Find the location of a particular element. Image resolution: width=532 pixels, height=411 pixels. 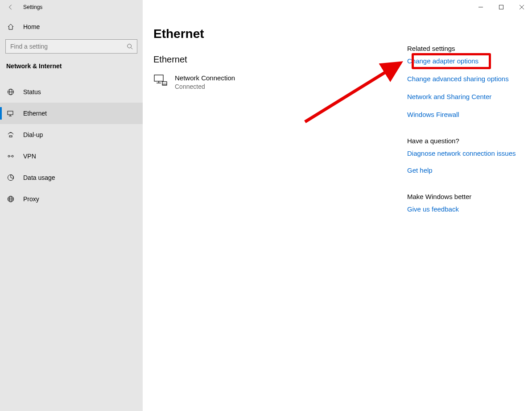

home-button: Home is located at coordinates (71, 27).